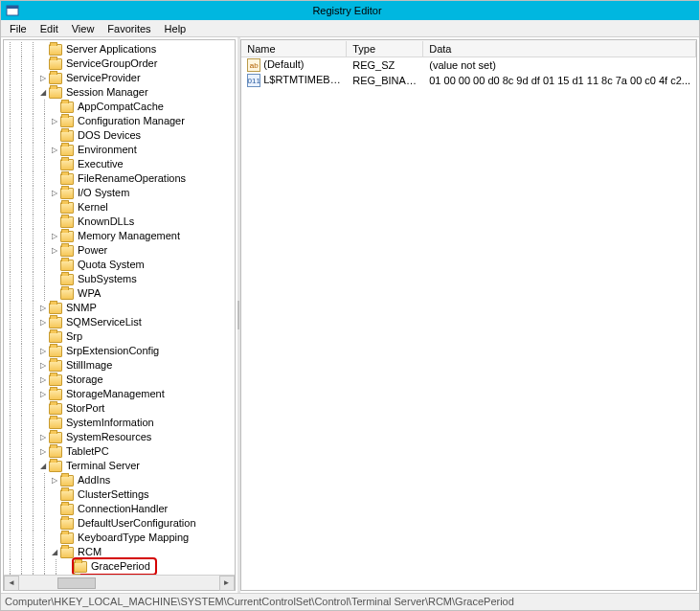 The height and width of the screenshot is (611, 700). I want to click on column-type: Type, so click(385, 49).